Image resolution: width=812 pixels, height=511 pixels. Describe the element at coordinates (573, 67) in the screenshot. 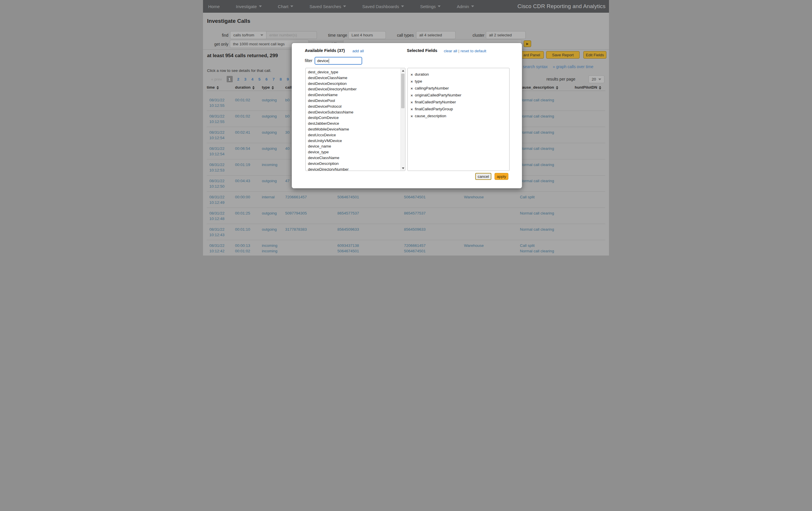

I see `graph-calls-link: » graph calls over time` at that location.